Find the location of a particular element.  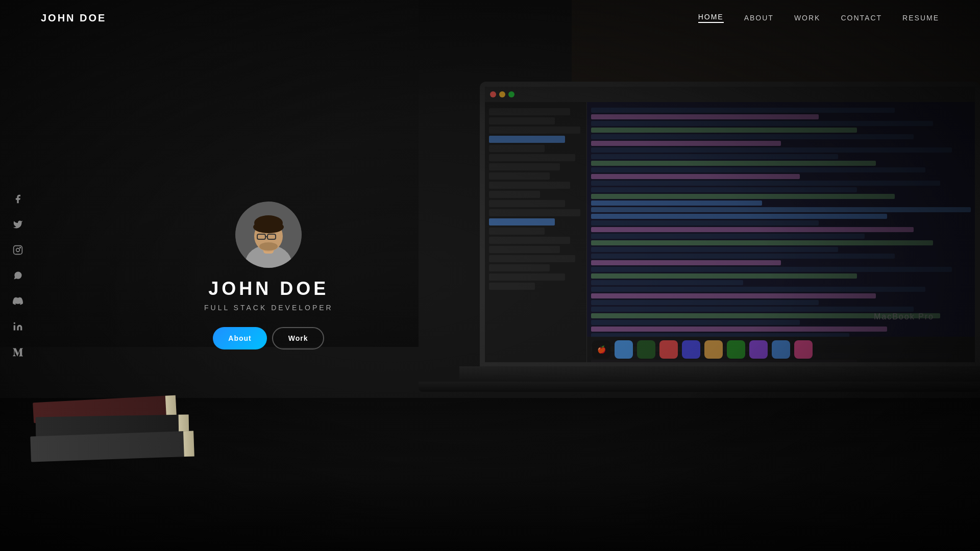

whatsapp-icon is located at coordinates (18, 276).